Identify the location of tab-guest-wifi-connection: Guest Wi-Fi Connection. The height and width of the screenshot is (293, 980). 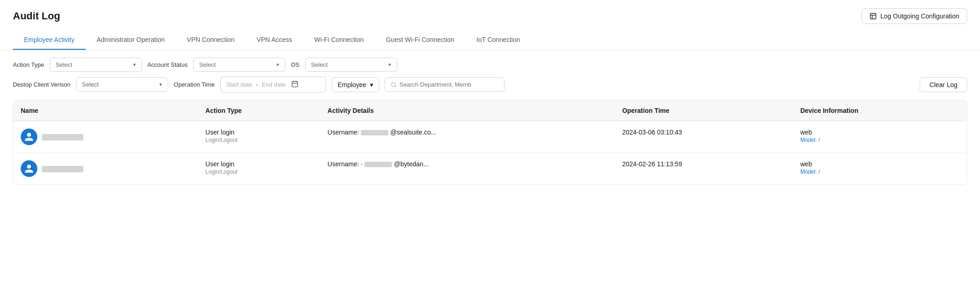
(420, 40).